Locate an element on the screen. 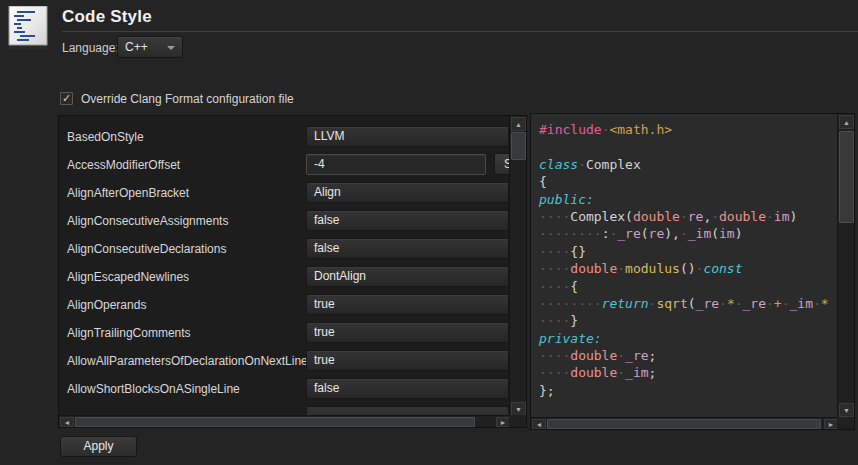 Image resolution: width=858 pixels, height=465 pixels. setting-label: AlignConsecutiveDeclarations is located at coordinates (146, 249).